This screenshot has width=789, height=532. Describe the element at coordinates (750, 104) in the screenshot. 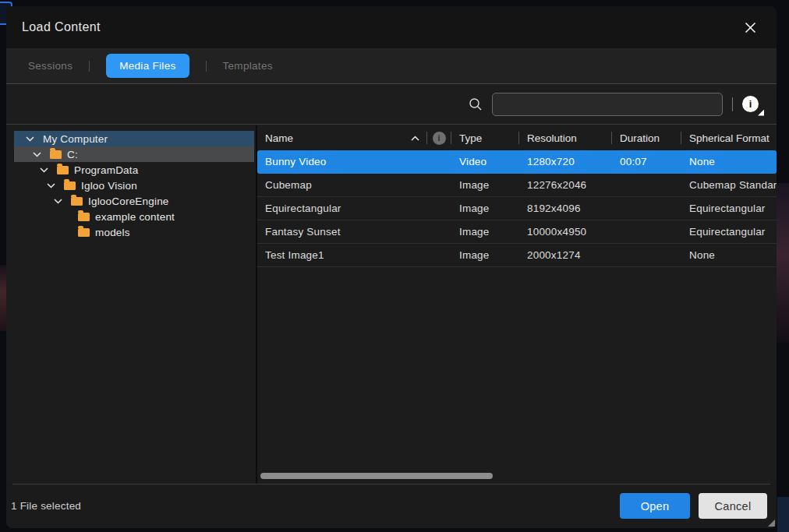

I see `info-icon: i` at that location.